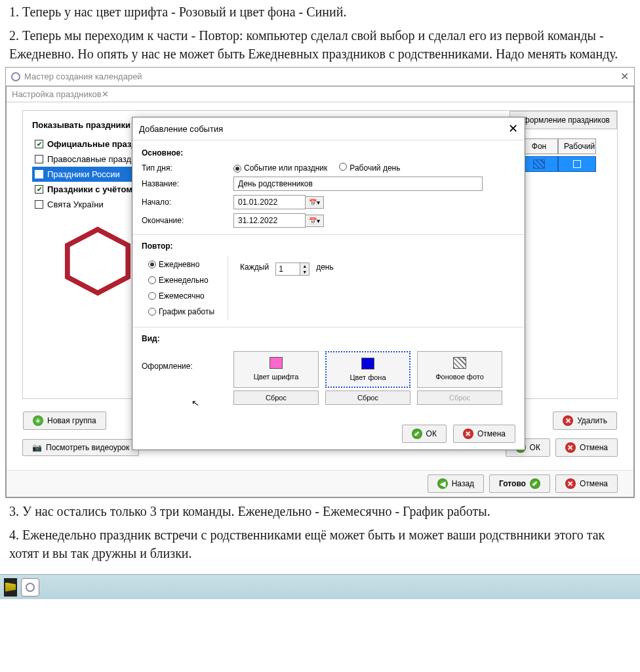 This screenshot has width=640, height=672. Describe the element at coordinates (463, 484) in the screenshot. I see `button-label: Назад` at that location.